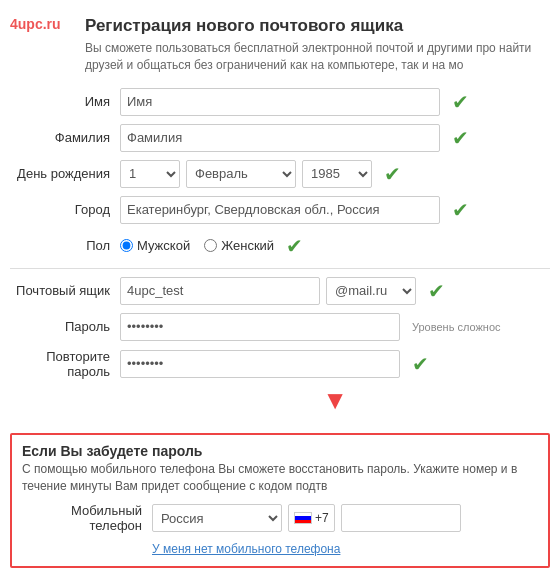 The height and width of the screenshot is (578, 560). What do you see at coordinates (280, 451) in the screenshot?
I see `recovery-header-row: Если Вы забудете пароль` at bounding box center [280, 451].